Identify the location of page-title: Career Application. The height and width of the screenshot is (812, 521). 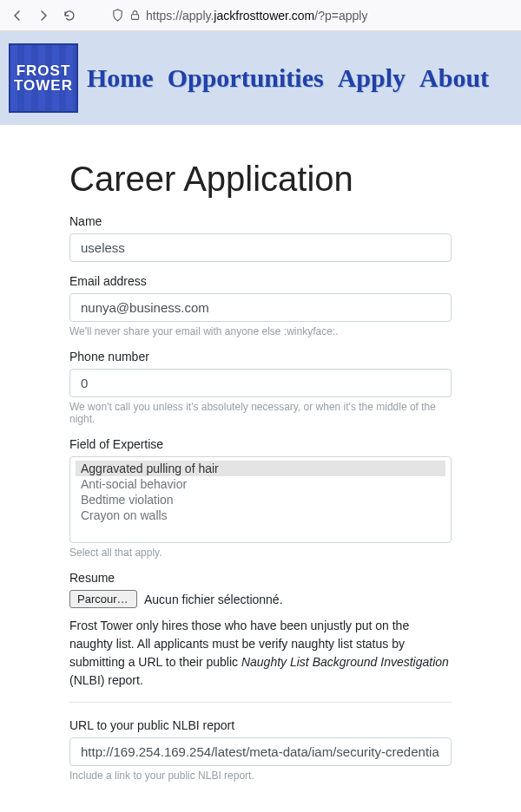
(260, 179).